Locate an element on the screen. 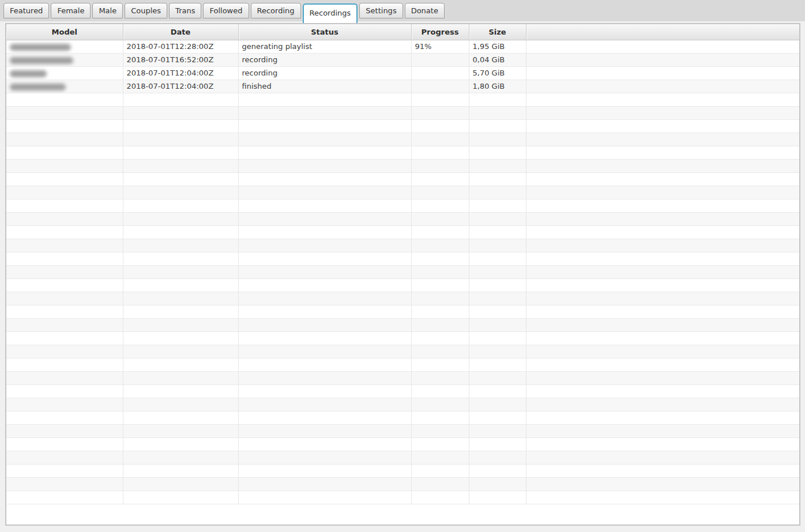 This screenshot has width=805, height=532. tab-female: Female is located at coordinates (70, 10).